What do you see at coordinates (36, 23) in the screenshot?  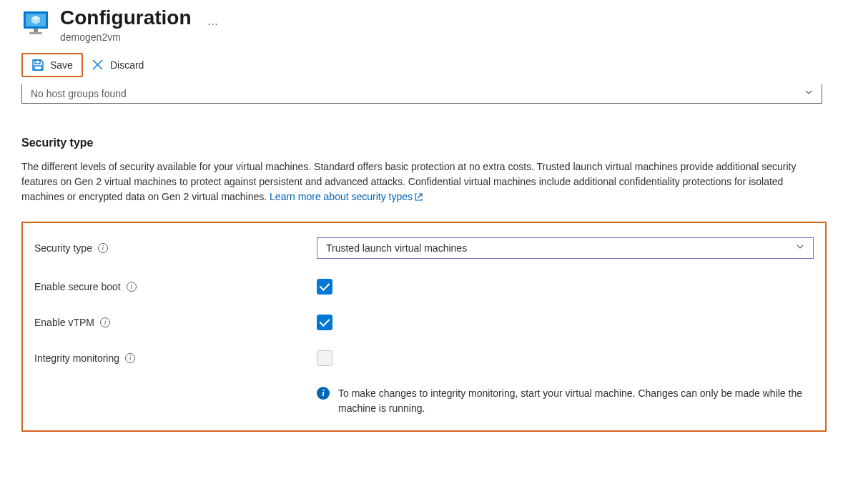 I see `vm-icon` at bounding box center [36, 23].